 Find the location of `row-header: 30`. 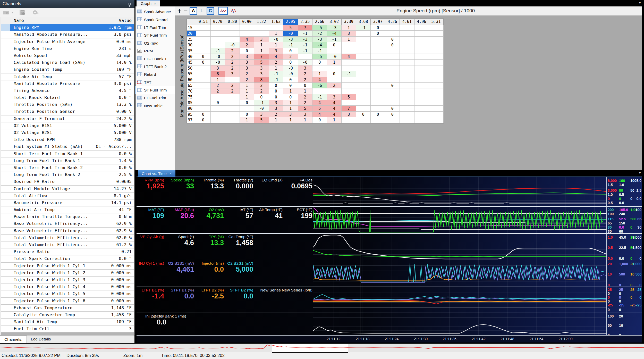

row-header: 30 is located at coordinates (191, 45).